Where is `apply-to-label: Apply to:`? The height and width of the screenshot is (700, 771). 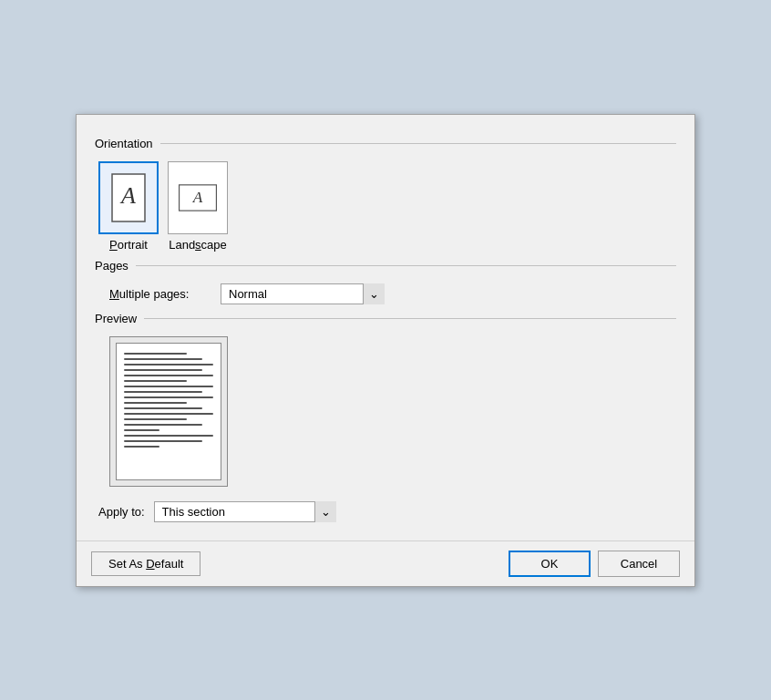 apply-to-label: Apply to: is located at coordinates (122, 512).